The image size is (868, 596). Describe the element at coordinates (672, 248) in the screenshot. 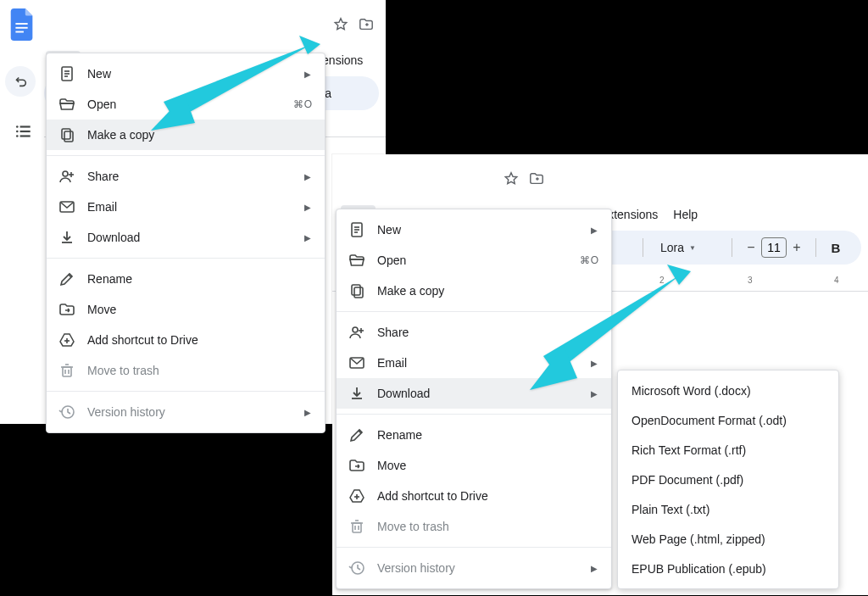

I see `font-family-label: Lora` at that location.